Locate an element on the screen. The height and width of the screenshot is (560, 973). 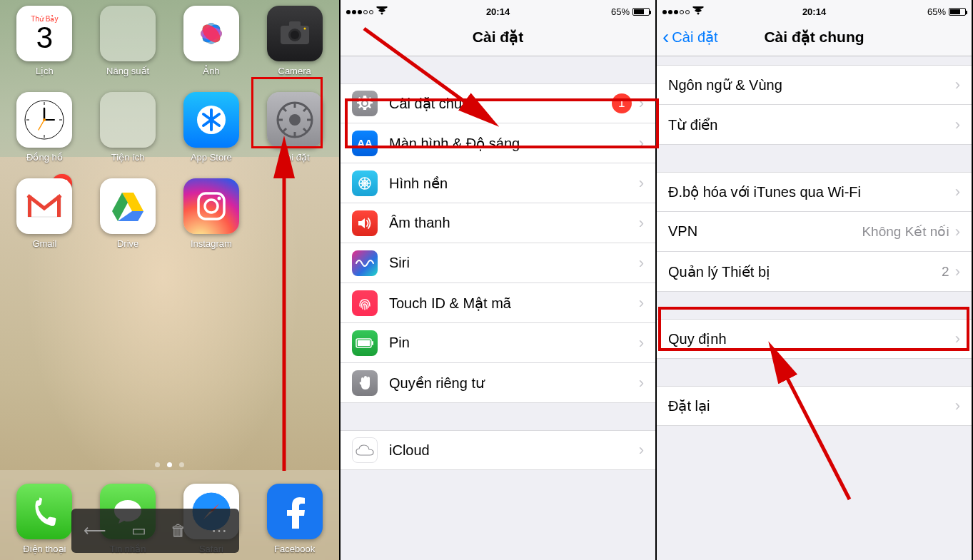
row-touchid: Touch ID & Mật mã › is located at coordinates (498, 303).